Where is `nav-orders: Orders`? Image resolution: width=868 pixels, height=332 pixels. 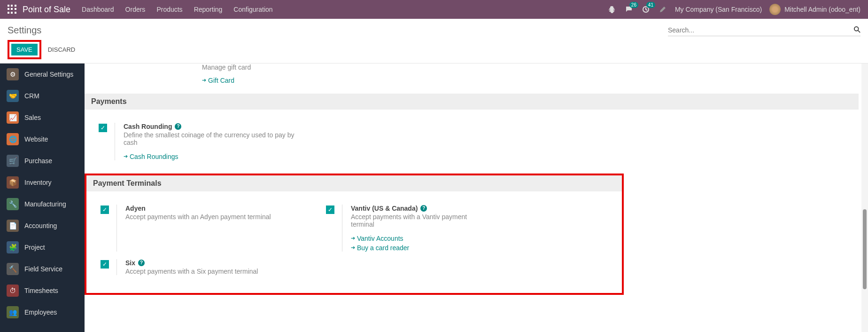
nav-orders: Orders is located at coordinates (135, 9).